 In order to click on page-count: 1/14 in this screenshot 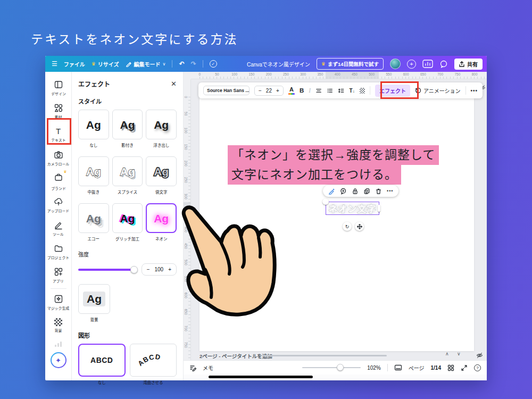, I will do `click(436, 368)`.